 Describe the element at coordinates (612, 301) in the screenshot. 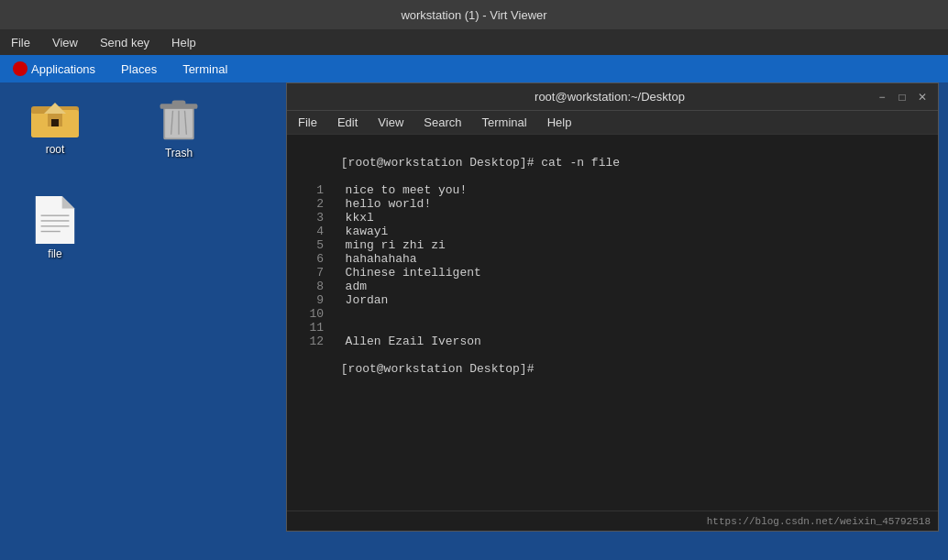

I see `terminal-line: 9 Jordan` at that location.